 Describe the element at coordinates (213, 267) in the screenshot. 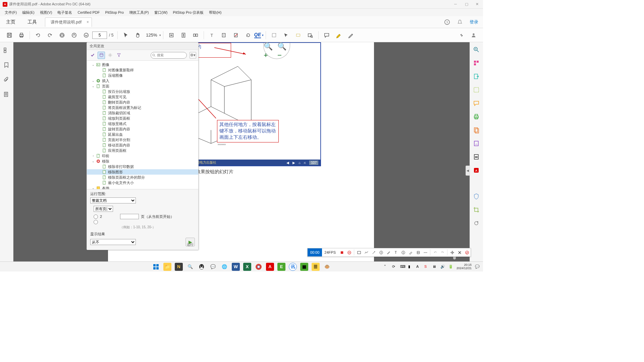

I see `wechat-icon: 💬` at that location.